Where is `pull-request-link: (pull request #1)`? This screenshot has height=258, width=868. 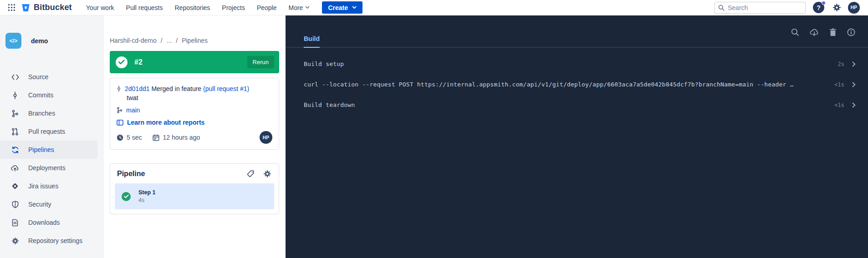 pull-request-link: (pull request #1) is located at coordinates (226, 89).